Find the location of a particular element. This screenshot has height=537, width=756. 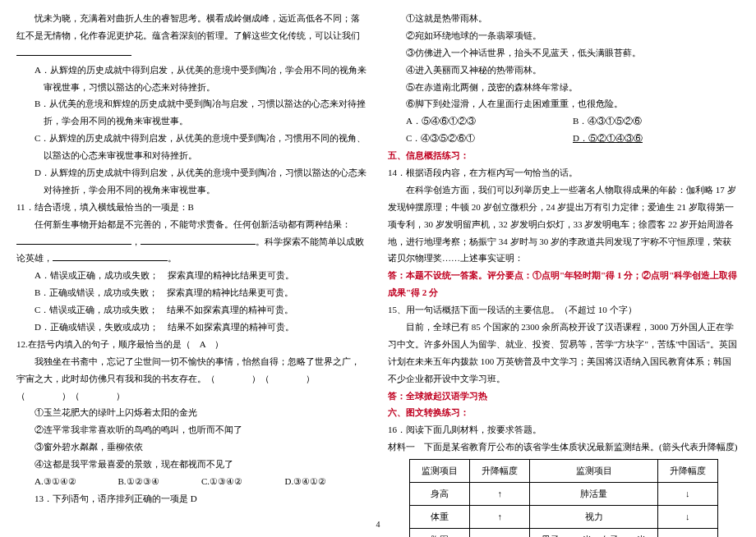

q14-stem: 14．根据语段内容，在方框内写一句恰当的话。 is located at coordinates (564, 172).